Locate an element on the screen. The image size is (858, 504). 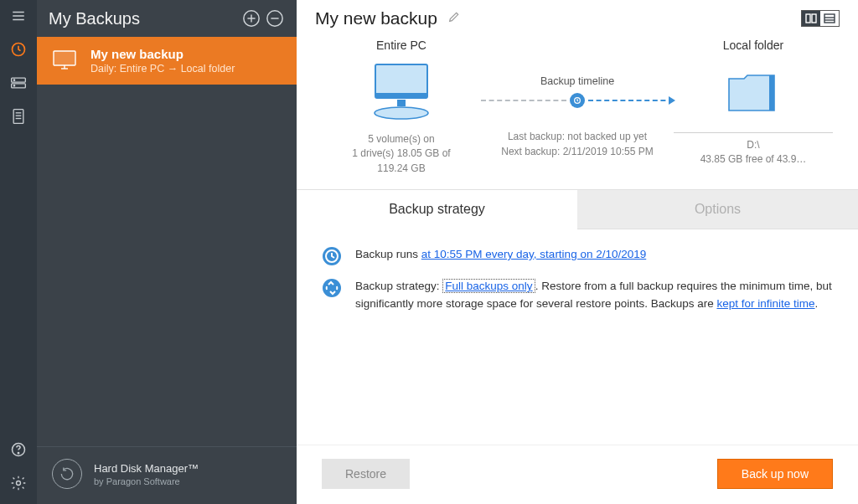
sidebar-title: My Backups is located at coordinates (143, 18).